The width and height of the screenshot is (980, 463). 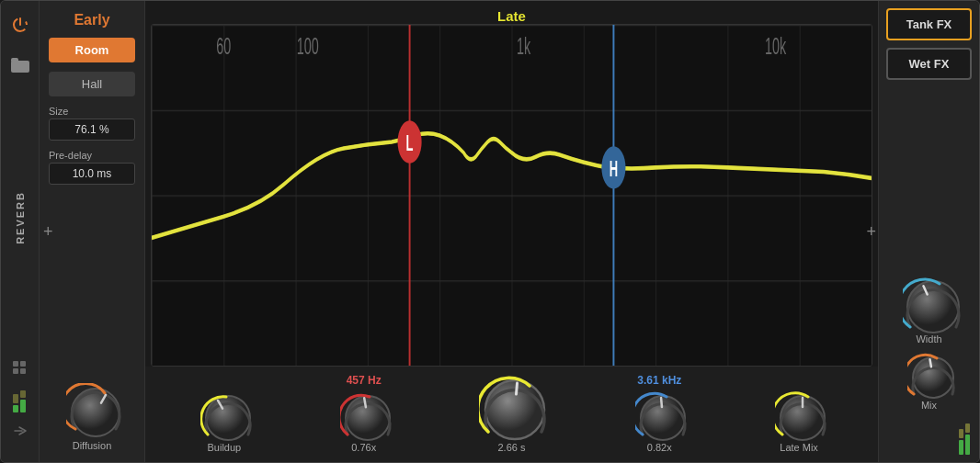 I want to click on latemix-knob, so click(x=799, y=414).